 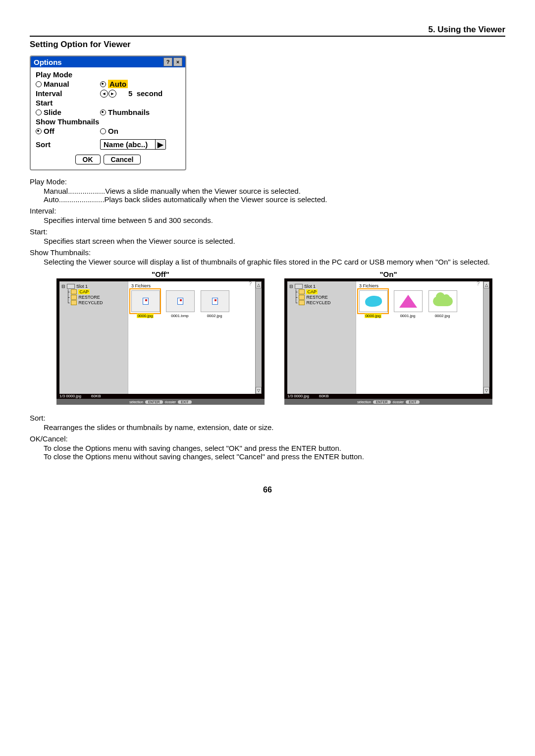 I want to click on desc-interval-text: Specifies interval time between 5 and 30…, so click(x=274, y=220).